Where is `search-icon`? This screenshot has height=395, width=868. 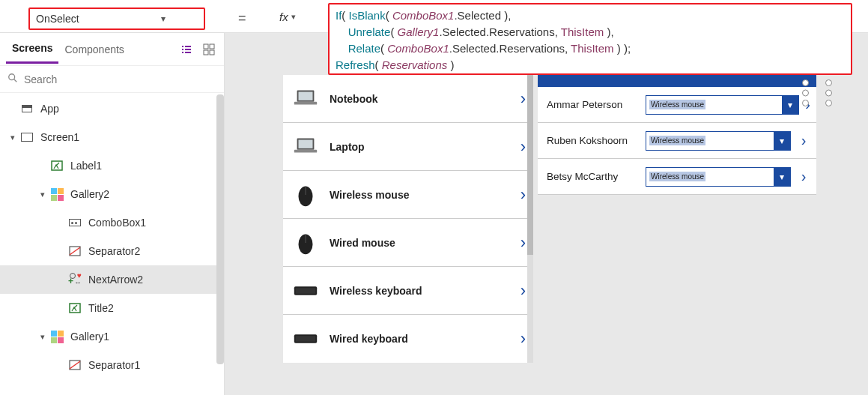
search-icon is located at coordinates (13, 79).